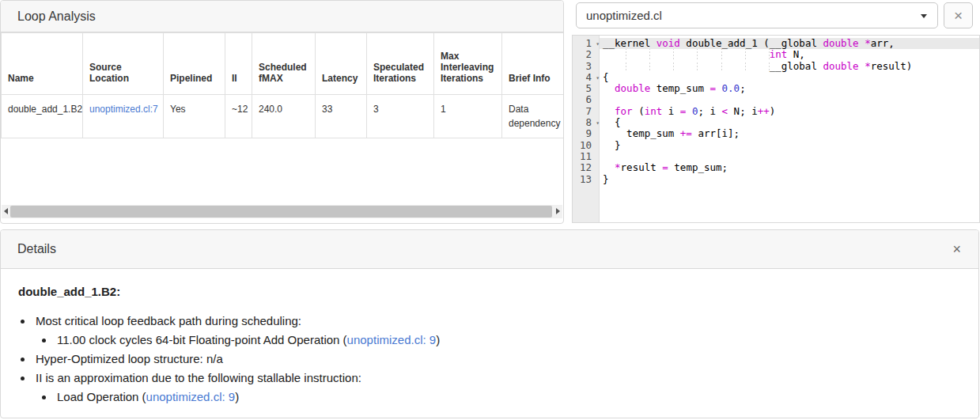  Describe the element at coordinates (282, 212) in the screenshot. I see `loop-table-horizontal-scrollbar` at that location.